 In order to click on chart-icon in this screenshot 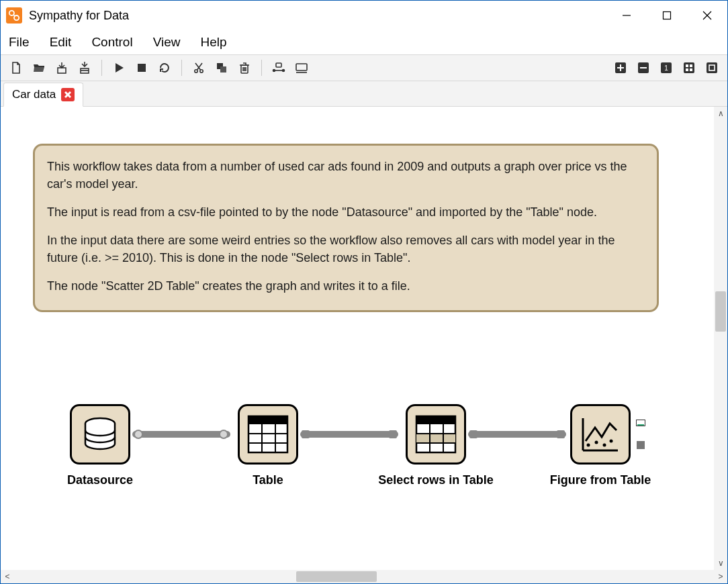, I will do `click(600, 434)`.